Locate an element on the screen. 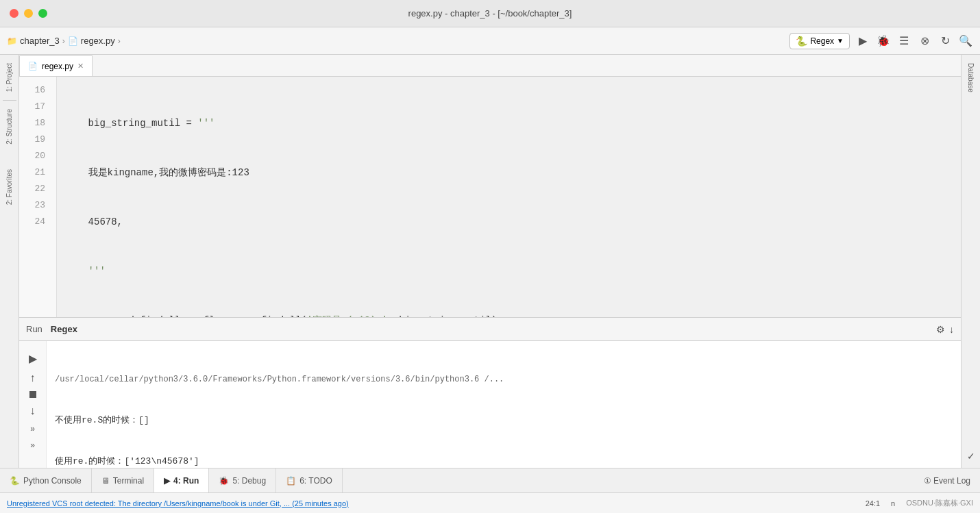 This screenshot has height=513, width=980. output-line-2: 使用re.的时候：['123\n45678'] is located at coordinates (504, 462).